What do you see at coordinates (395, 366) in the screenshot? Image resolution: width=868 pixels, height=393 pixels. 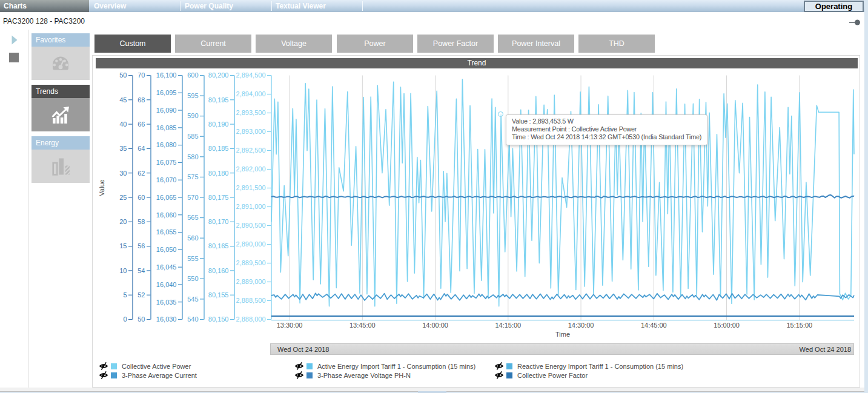 I see `legend-item: Active Energy Import Tariff 1 - Consumpt…` at bounding box center [395, 366].